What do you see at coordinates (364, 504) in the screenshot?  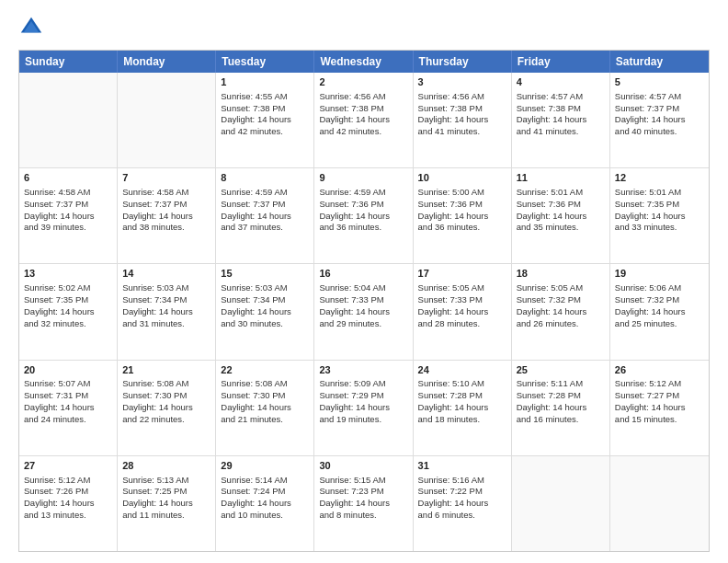 I see `cal-cell: 30Sunrise: 5:15 AMSunset: 7:23 PMDayligh…` at bounding box center [364, 504].